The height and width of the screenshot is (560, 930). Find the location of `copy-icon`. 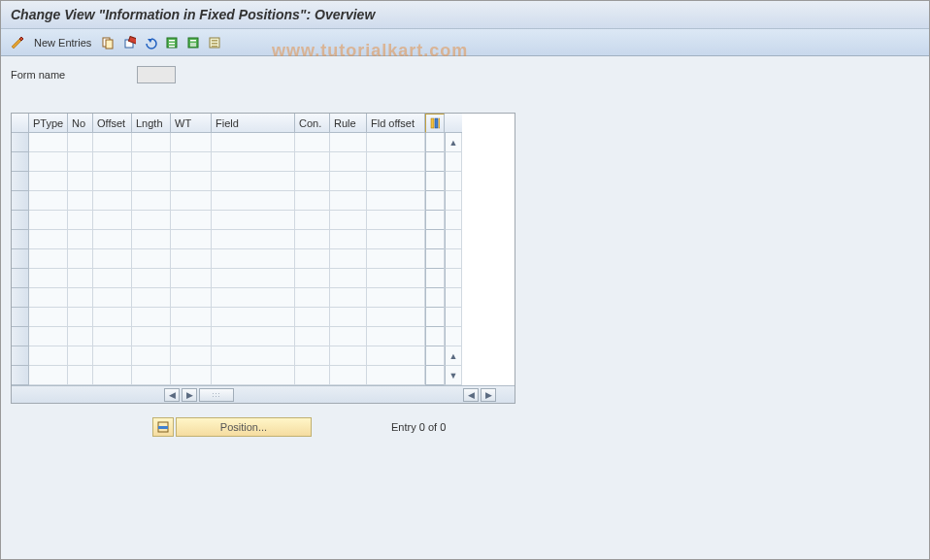

copy-icon is located at coordinates (108, 43).